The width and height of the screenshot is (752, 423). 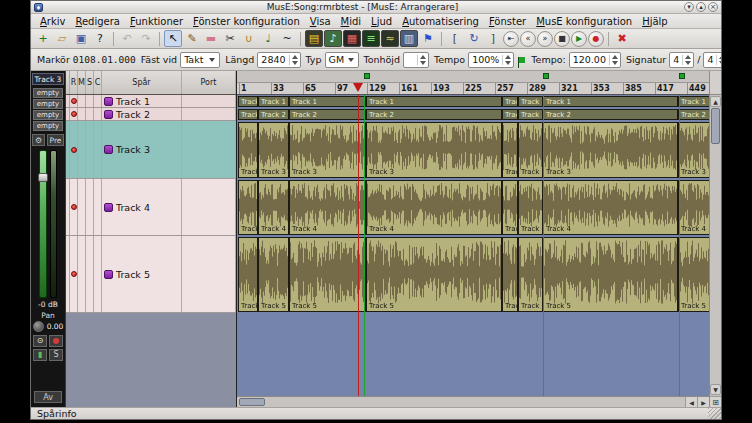 I want to click on fader-handle, so click(x=43, y=178).